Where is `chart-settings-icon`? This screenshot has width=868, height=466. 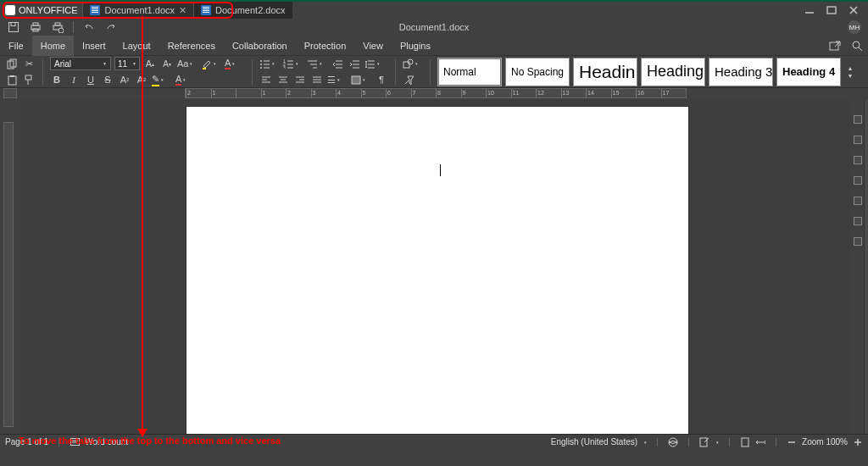 chart-settings-icon is located at coordinates (858, 221).